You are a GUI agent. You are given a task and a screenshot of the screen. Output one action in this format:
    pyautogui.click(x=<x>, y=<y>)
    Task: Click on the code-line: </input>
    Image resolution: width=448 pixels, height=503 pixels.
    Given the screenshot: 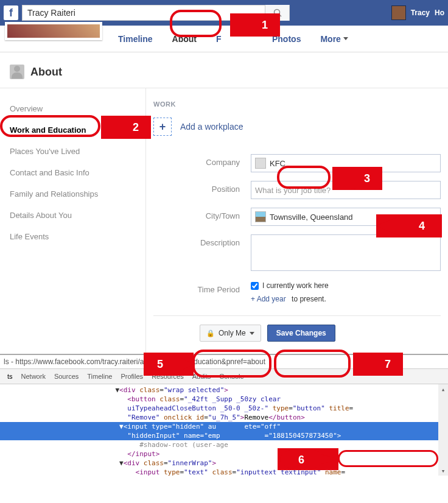 What is the action you would take?
    pyautogui.click(x=224, y=454)
    